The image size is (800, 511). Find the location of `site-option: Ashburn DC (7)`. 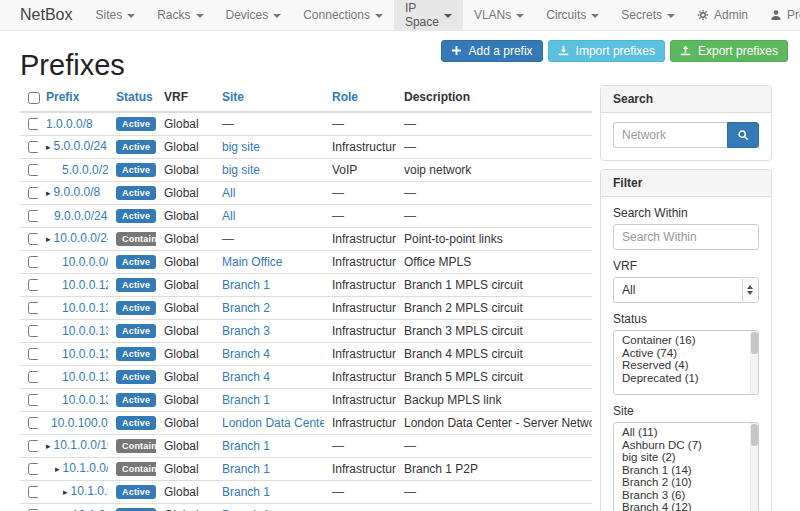

site-option: Ashburn DC (7) is located at coordinates (686, 446).